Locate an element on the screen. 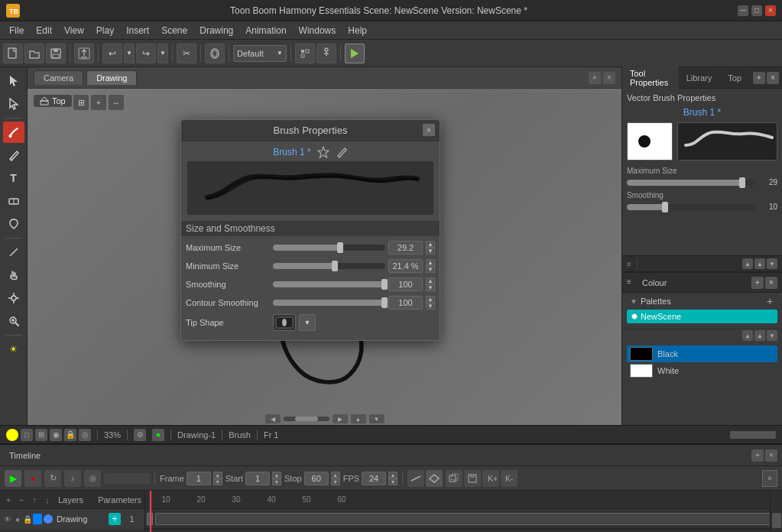  eraser-tool-button is located at coordinates (14, 201).